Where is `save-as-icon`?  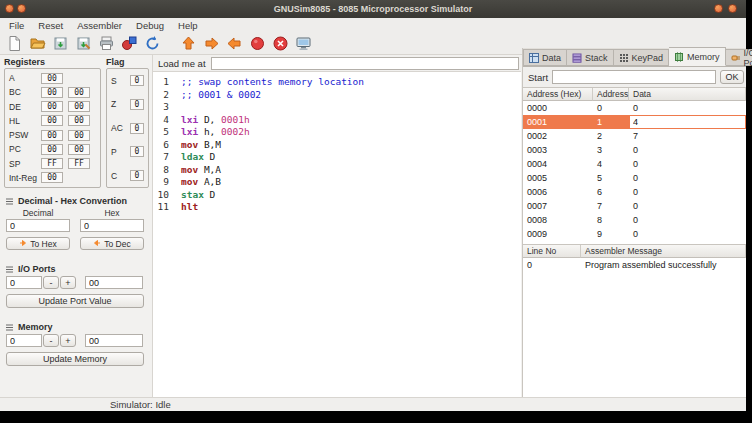 save-as-icon is located at coordinates (84, 44).